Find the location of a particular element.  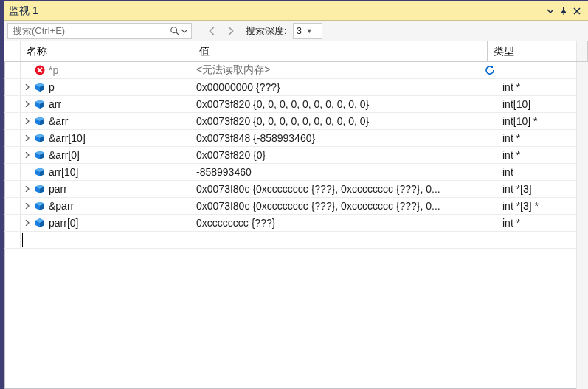

nav-forward-button is located at coordinates (230, 31).